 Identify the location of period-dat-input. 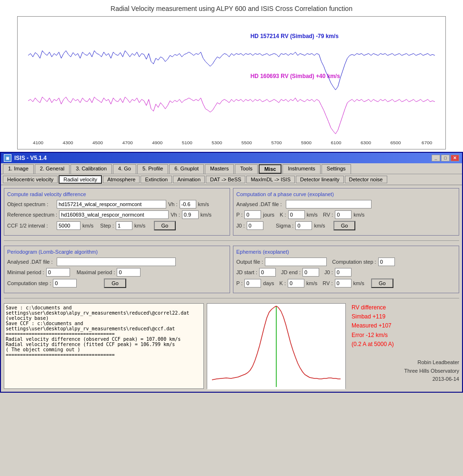
(116, 262).